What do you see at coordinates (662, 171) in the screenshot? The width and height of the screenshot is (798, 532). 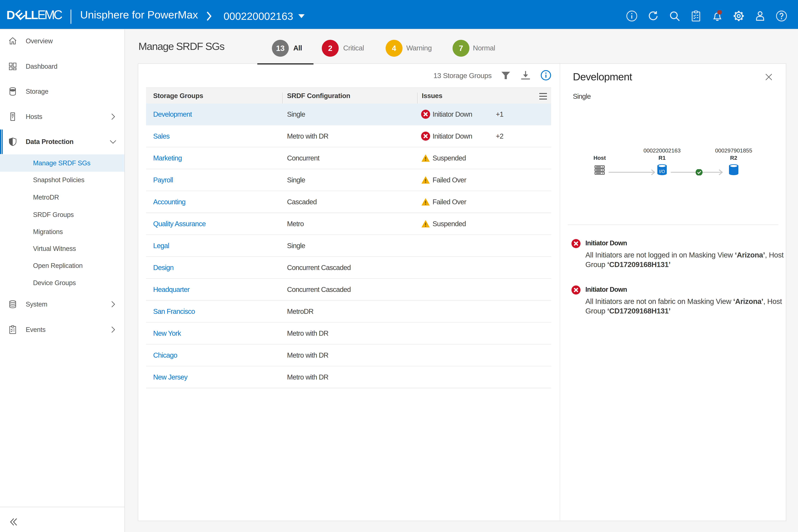 I see `svg-text: I/O` at bounding box center [662, 171].